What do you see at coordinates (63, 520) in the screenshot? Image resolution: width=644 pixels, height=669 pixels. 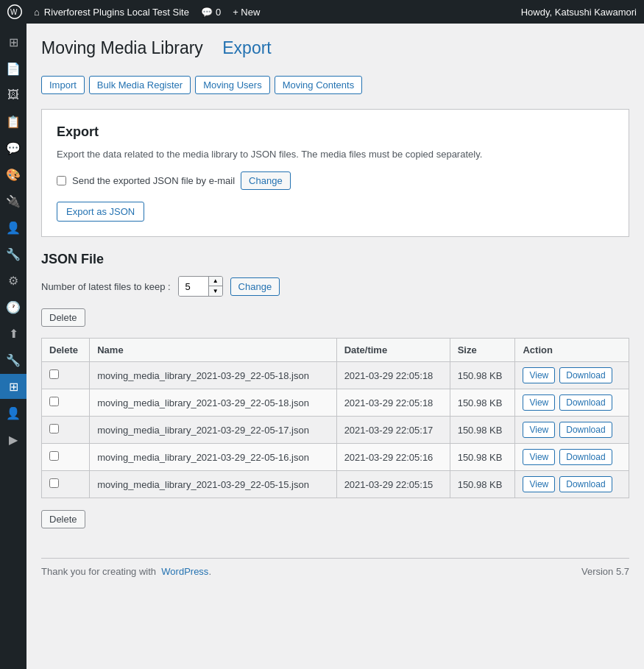 I see `delete-bottom-button: Delete` at bounding box center [63, 520].